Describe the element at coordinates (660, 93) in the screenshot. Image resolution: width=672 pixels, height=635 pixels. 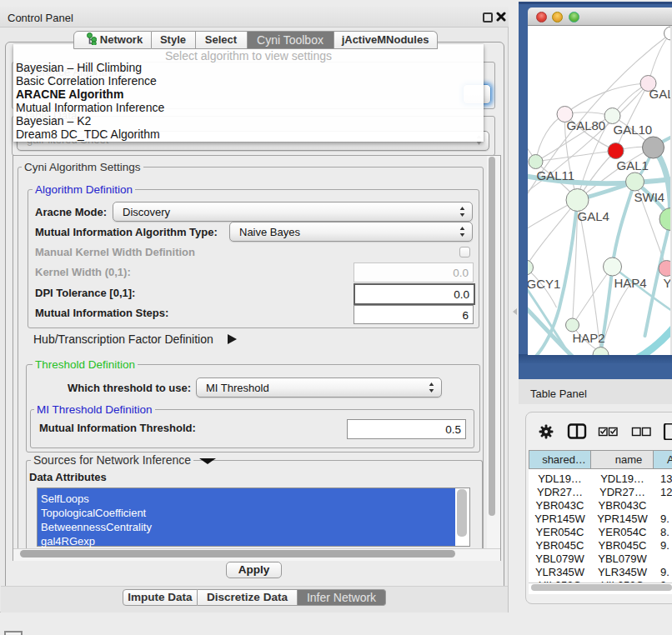
I see `svg-text: GAL2` at that location.